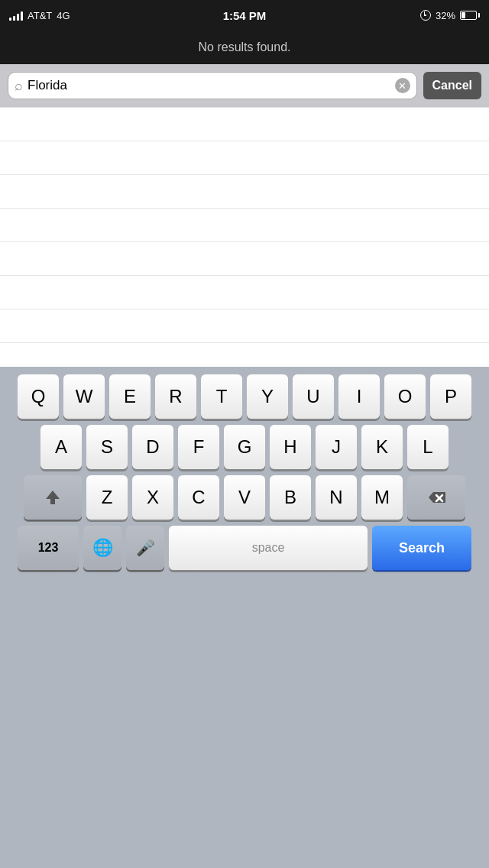 This screenshot has height=868, width=489. Describe the element at coordinates (290, 447) in the screenshot. I see `key-H: H` at that location.